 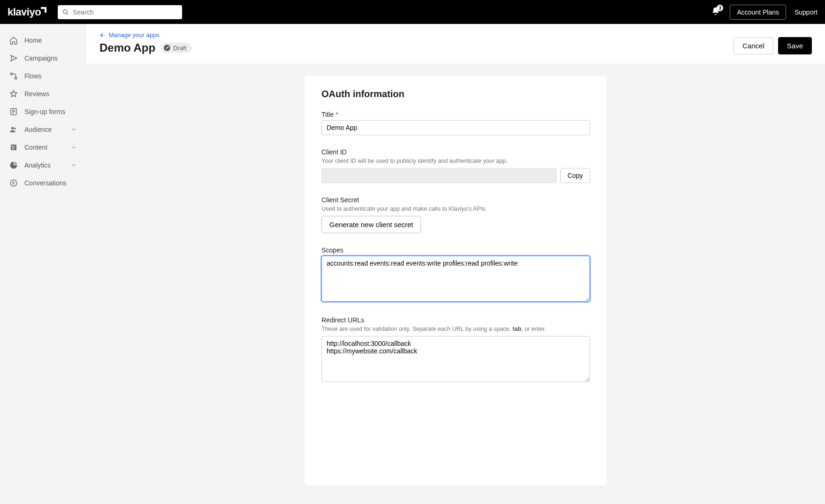 I want to click on home-icon, so click(x=14, y=40).